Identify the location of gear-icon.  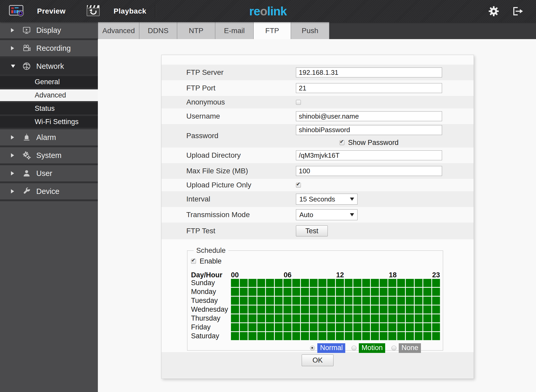
(494, 11).